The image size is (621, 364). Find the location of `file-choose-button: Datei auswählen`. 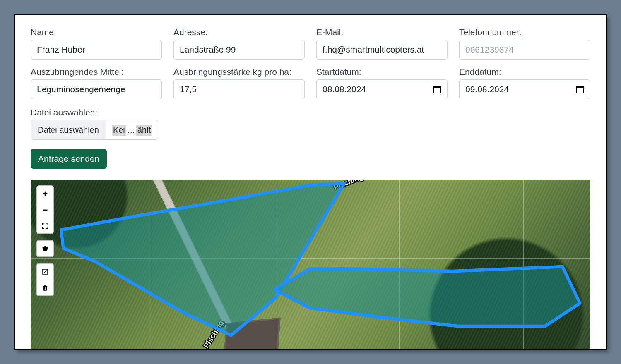

file-choose-button: Datei auswählen is located at coordinates (69, 130).